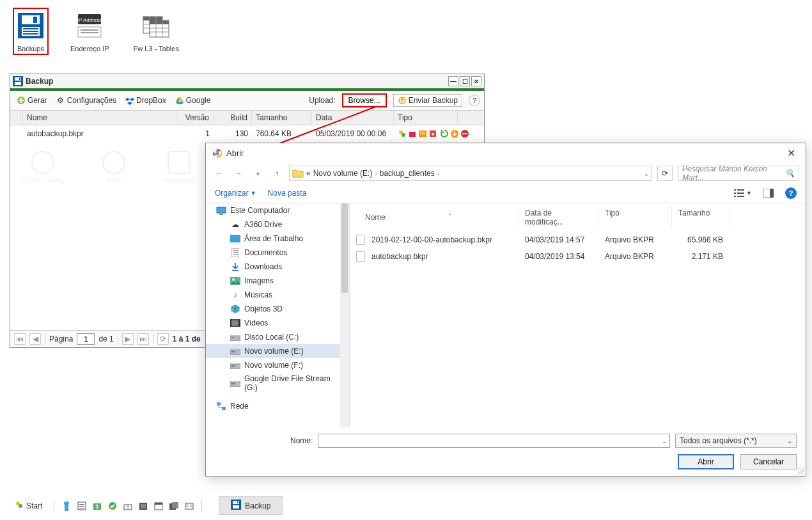 Image resolution: width=812 pixels, height=520 pixels. What do you see at coordinates (353, 118) in the screenshot?
I see `col-header-data: Data` at bounding box center [353, 118].